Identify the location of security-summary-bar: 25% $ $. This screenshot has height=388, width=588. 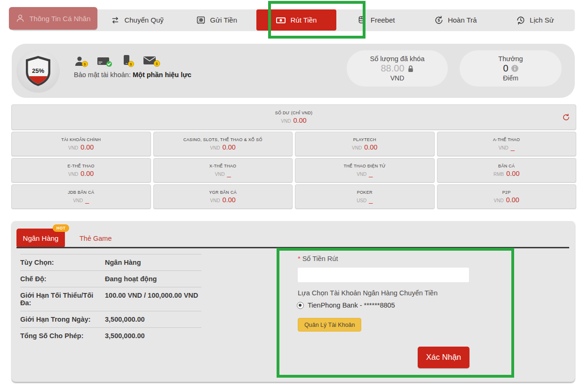
(294, 71).